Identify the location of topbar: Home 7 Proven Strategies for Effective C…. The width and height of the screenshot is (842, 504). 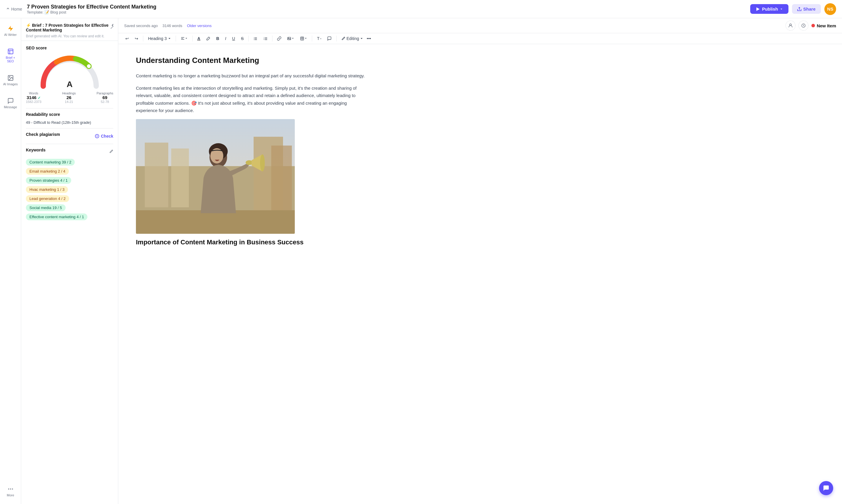
(421, 9).